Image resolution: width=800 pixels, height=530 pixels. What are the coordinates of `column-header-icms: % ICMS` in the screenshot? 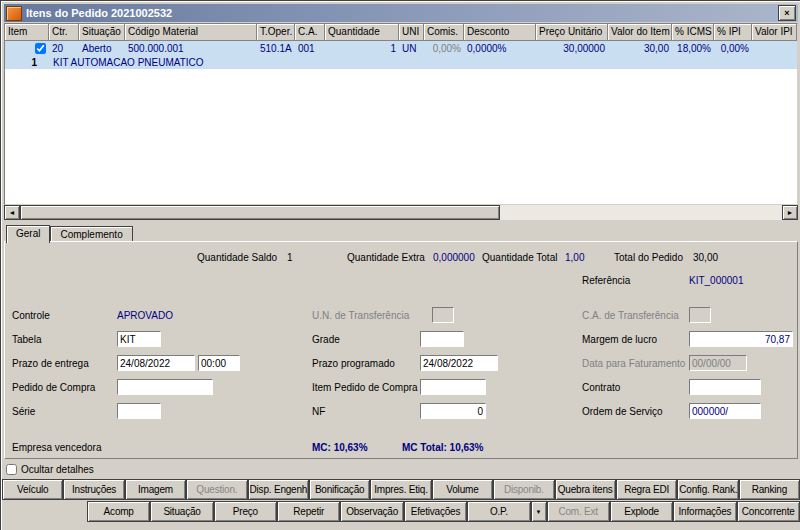 It's located at (693, 32).